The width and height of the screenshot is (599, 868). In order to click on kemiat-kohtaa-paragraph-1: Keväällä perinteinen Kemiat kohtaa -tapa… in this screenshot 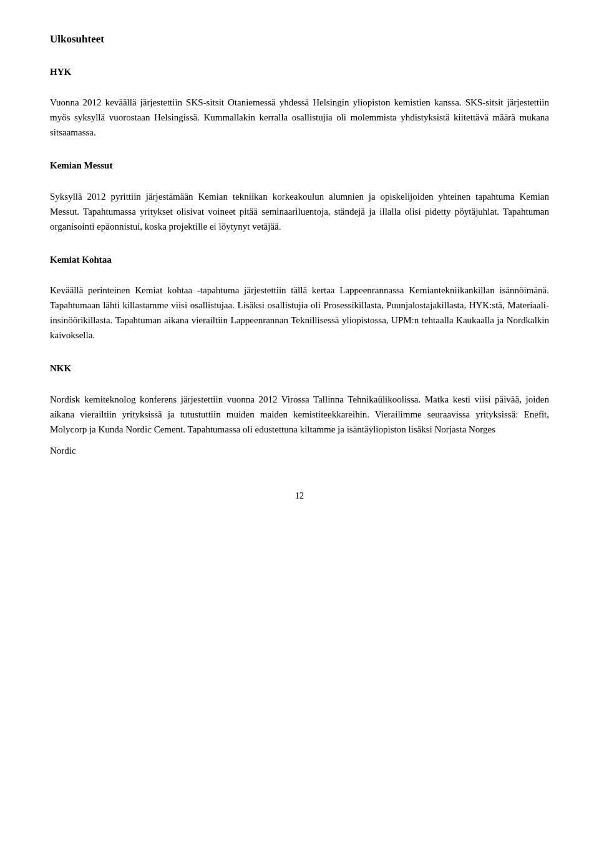, I will do `click(300, 313)`.